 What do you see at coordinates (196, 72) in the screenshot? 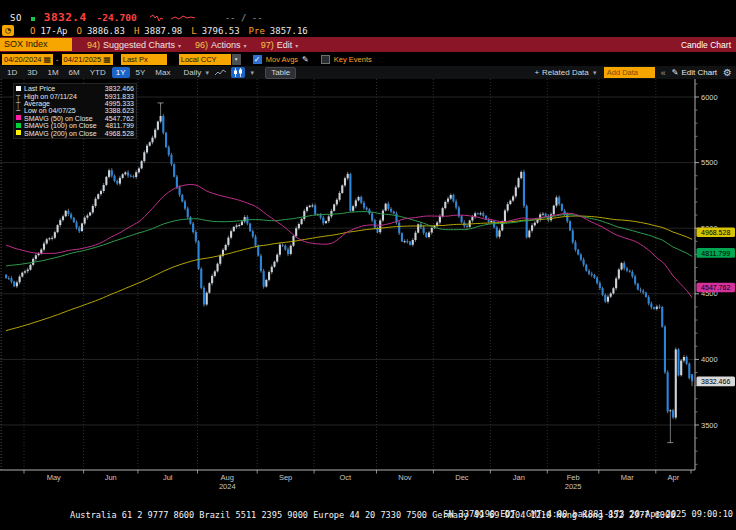
I see `frequency-select: Daily ▼` at bounding box center [196, 72].